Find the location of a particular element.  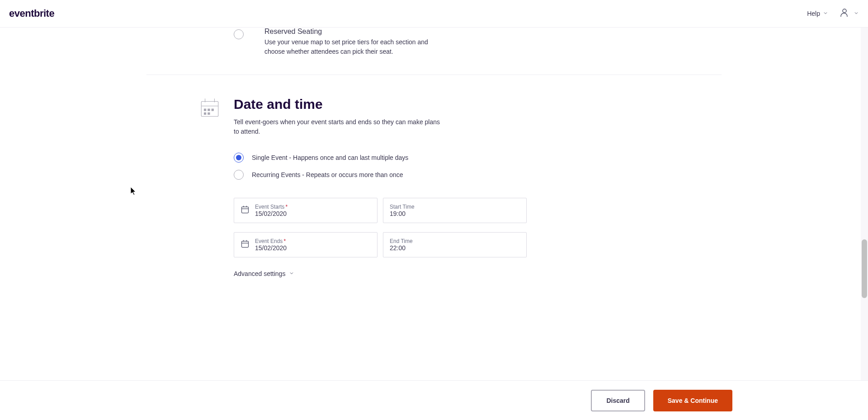

event-type-radio-group: Single Event - Happens once and can last… is located at coordinates (383, 166).